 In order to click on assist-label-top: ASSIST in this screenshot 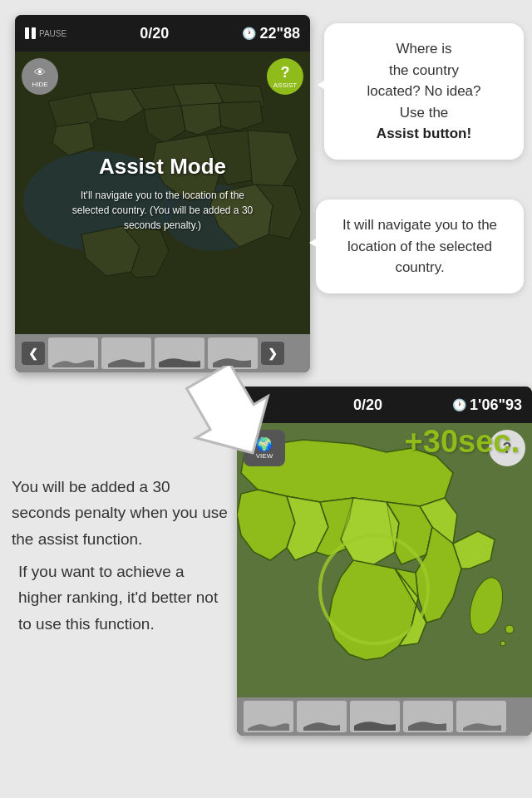, I will do `click(285, 85)`.